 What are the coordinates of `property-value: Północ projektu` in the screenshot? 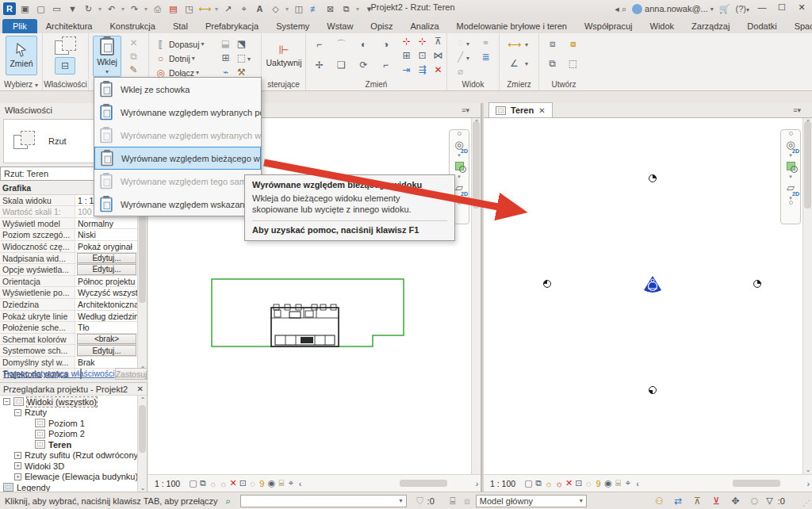 It's located at (106, 281).